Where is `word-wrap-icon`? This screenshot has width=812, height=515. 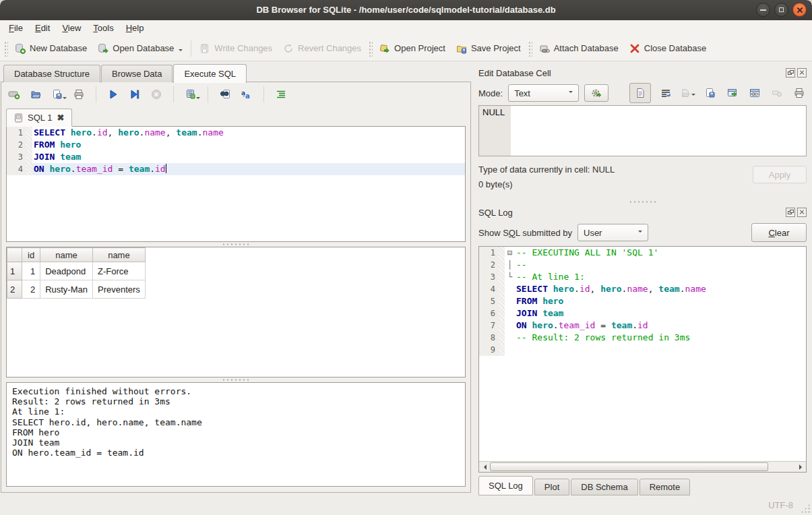
word-wrap-icon is located at coordinates (666, 93).